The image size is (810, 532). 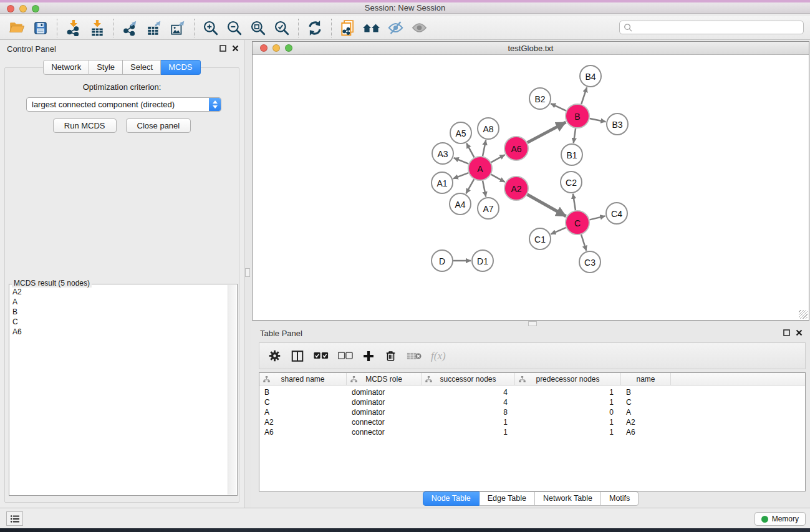 I want to click on column-header-successor-nodes: successor nodes, so click(x=468, y=379).